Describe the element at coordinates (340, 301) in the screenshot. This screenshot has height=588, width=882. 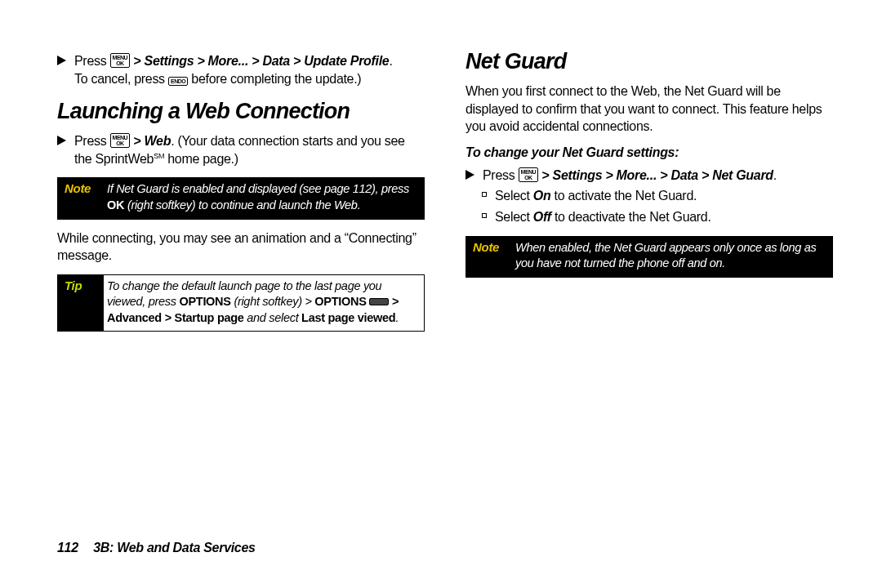
I see `options-label-2: OPTIONS` at that location.